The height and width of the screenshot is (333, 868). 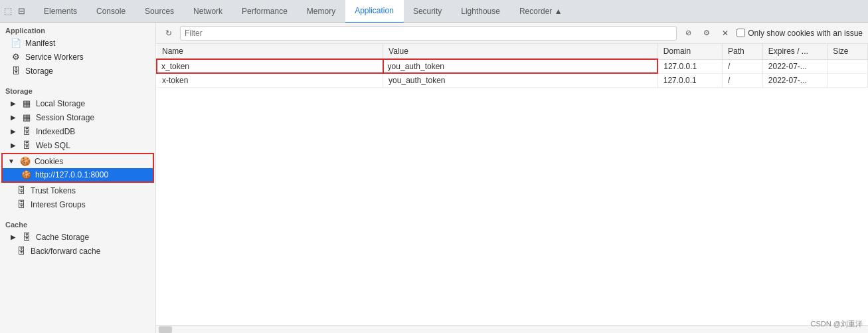 What do you see at coordinates (428, 11) in the screenshot?
I see `tab-security: Security` at bounding box center [428, 11].